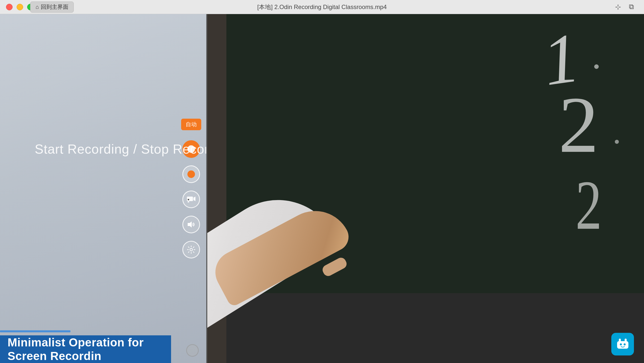 Image resolution: width=644 pixels, height=363 pixels. I want to click on settings-icon, so click(191, 250).